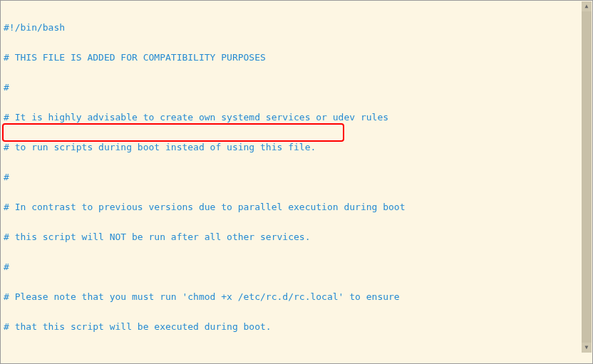 The height and width of the screenshot is (364, 593). I want to click on comment-line: # In contrast to previous versions due t…, so click(205, 207).